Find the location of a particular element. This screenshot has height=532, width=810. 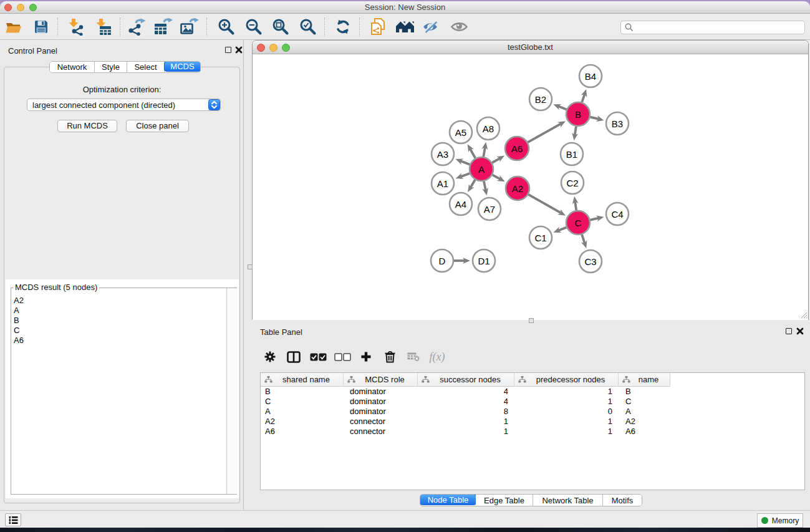

mcds-result-item: A6 is located at coordinates (117, 341).